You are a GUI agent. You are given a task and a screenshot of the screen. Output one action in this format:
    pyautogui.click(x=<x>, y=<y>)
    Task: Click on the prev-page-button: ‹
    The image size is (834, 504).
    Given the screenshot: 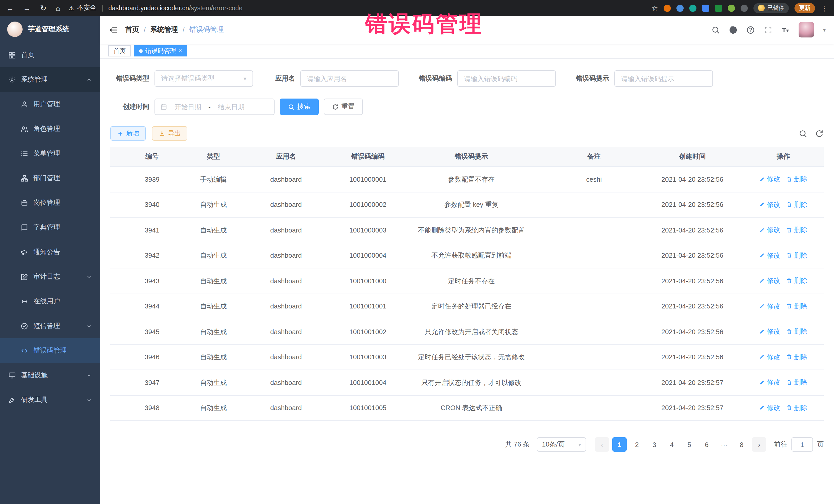 What is the action you would take?
    pyautogui.click(x=602, y=444)
    